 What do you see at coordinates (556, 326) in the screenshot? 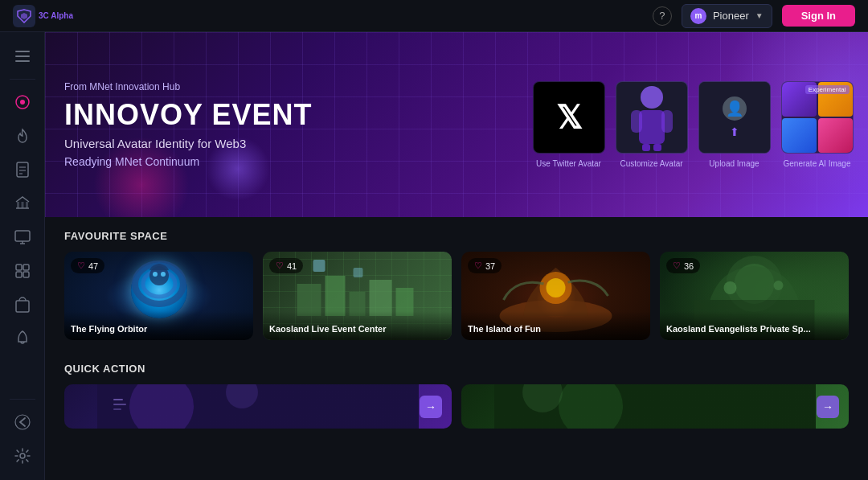
I see `space-card-name-3: The Island of Fun` at bounding box center [556, 326].